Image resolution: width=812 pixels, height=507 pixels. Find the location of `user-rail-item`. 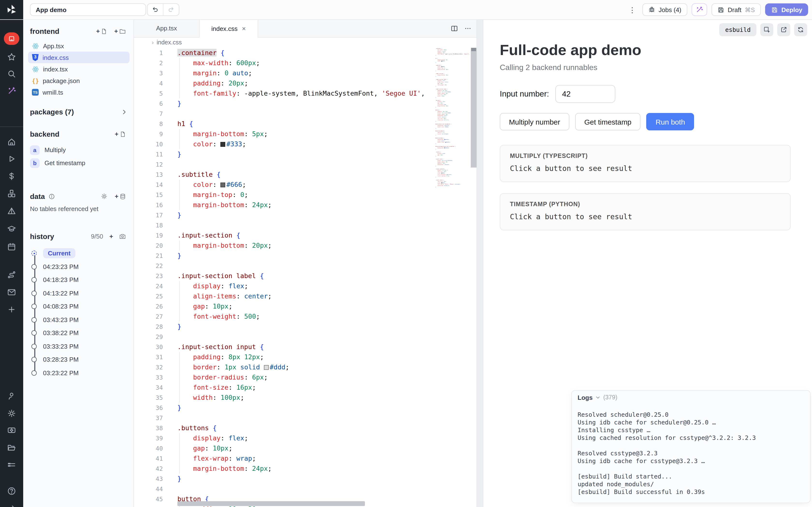

user-rail-item is located at coordinates (11, 396).